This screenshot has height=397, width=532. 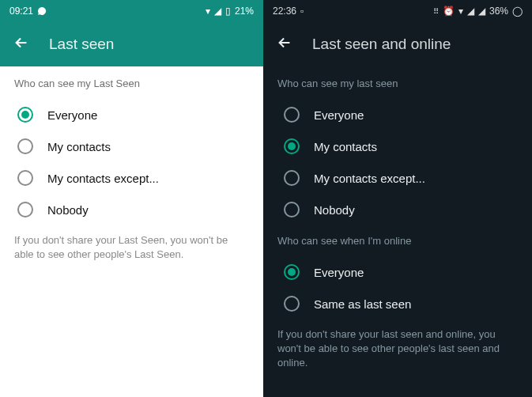 What do you see at coordinates (81, 44) in the screenshot?
I see `page-title: Last seen` at bounding box center [81, 44].